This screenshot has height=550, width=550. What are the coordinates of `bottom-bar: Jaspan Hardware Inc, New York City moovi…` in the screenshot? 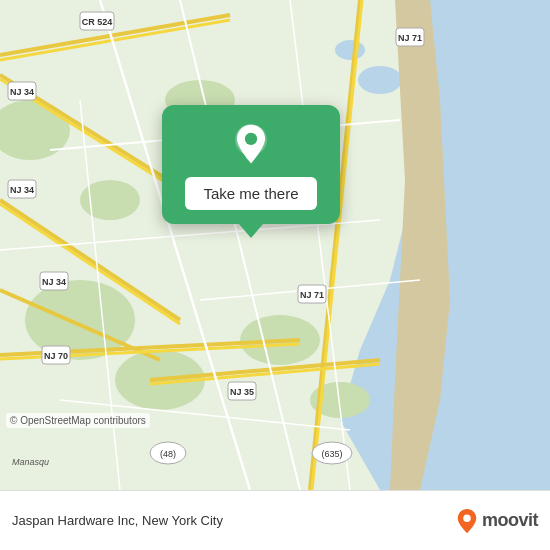 It's located at (275, 520).